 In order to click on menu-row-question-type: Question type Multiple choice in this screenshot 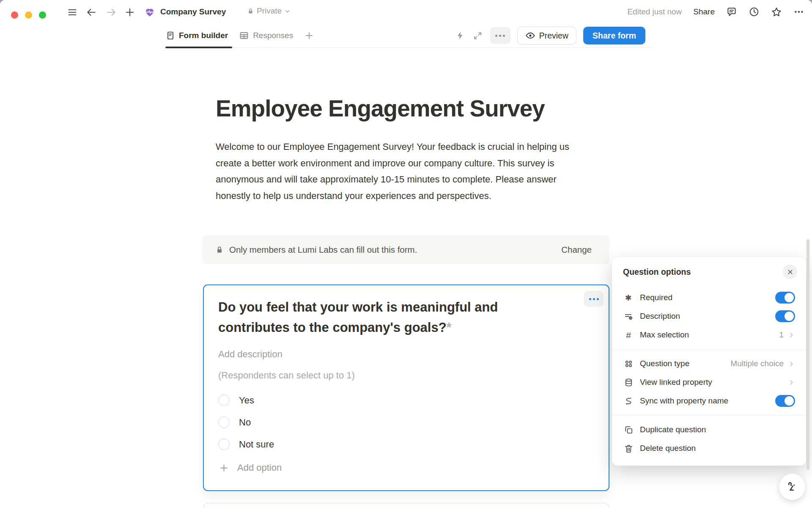, I will do `click(709, 364)`.